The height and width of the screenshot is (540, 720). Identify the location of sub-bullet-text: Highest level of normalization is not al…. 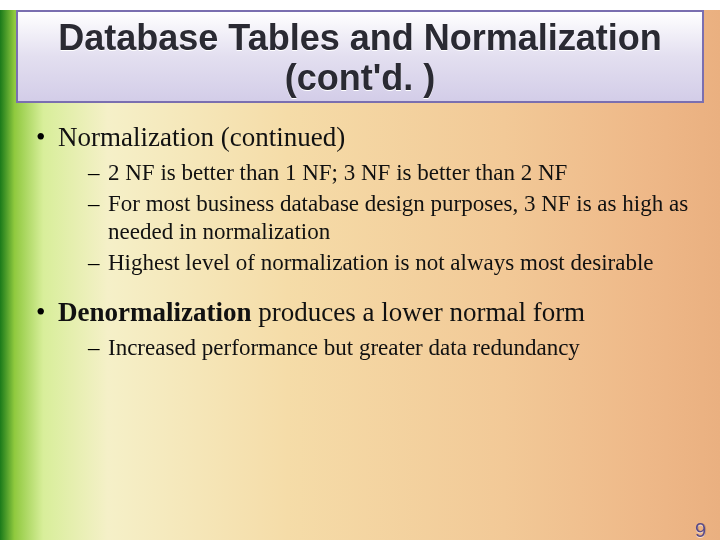
(381, 262).